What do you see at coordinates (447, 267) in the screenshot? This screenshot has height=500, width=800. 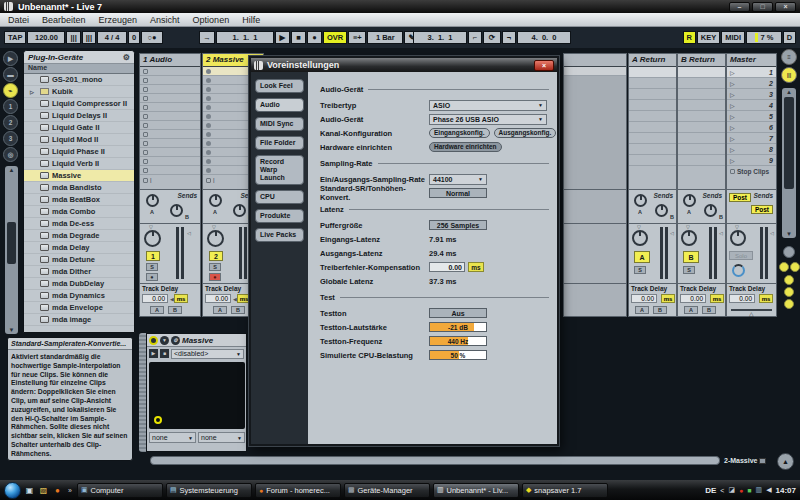 I see `driver-error-compensation-field: 0.00` at bounding box center [447, 267].